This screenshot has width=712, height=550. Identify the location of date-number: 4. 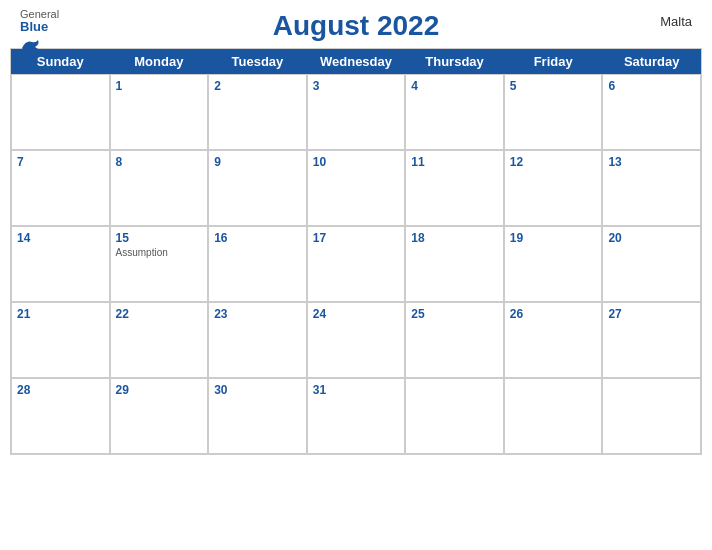
(454, 86).